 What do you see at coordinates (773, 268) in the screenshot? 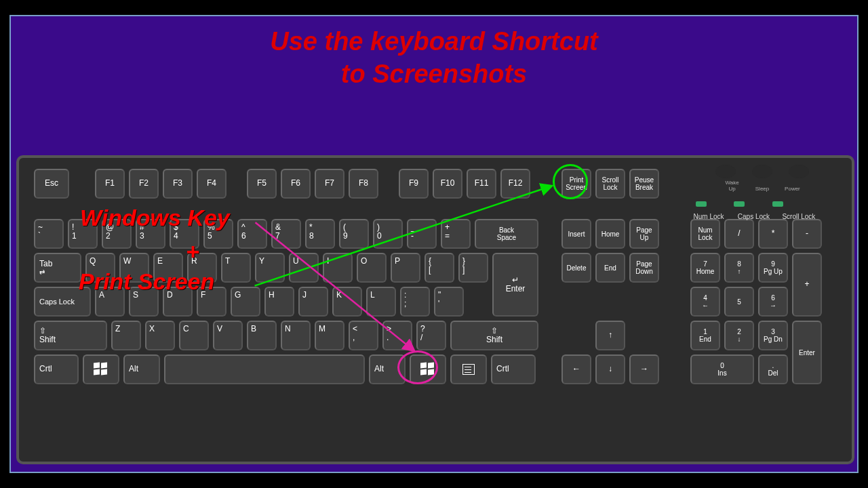
I see `key-num9: 9 Pg Up` at bounding box center [773, 268].